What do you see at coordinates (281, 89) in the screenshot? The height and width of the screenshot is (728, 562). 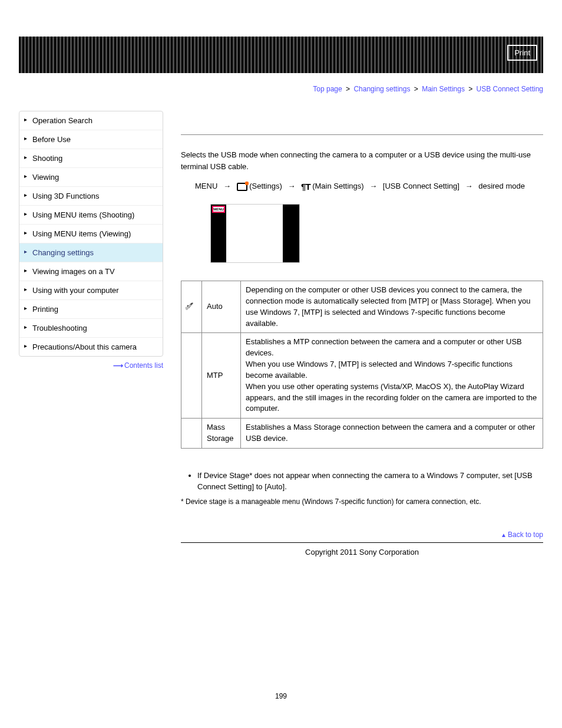 I see `breadcrumb: Top page > Changing settings > Main Sett…` at bounding box center [281, 89].